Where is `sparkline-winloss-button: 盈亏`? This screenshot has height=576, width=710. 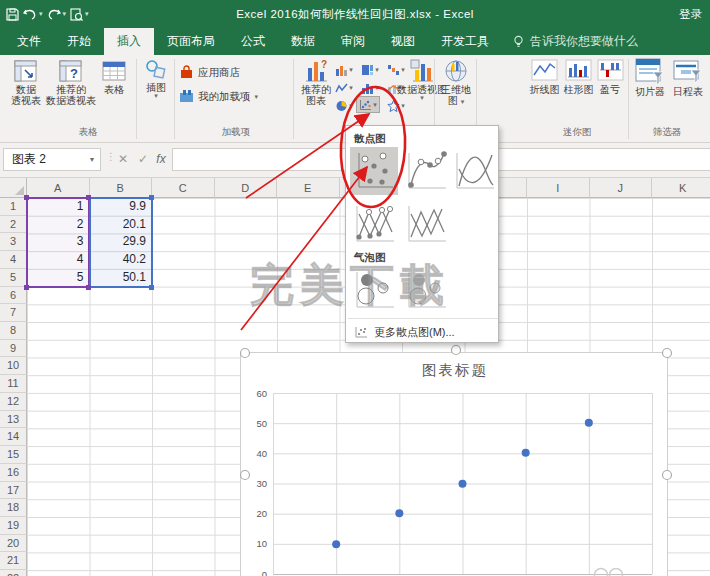 sparkline-winloss-button: 盈亏 is located at coordinates (610, 76).